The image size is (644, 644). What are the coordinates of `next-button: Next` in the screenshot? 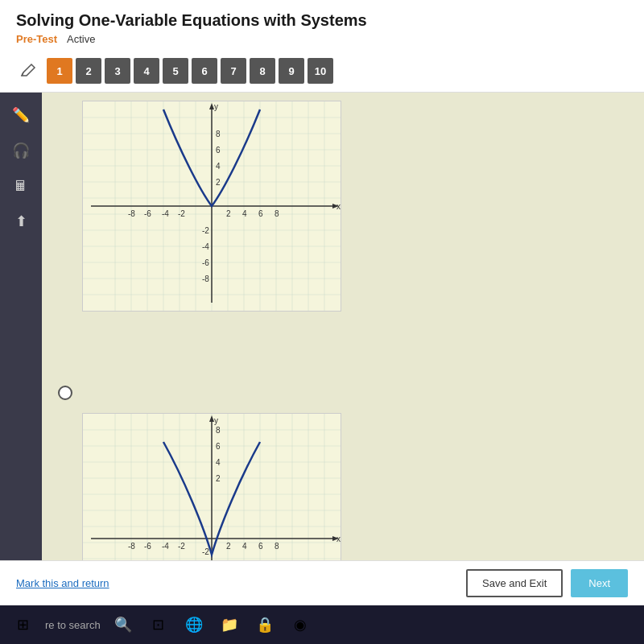 It's located at (599, 583).